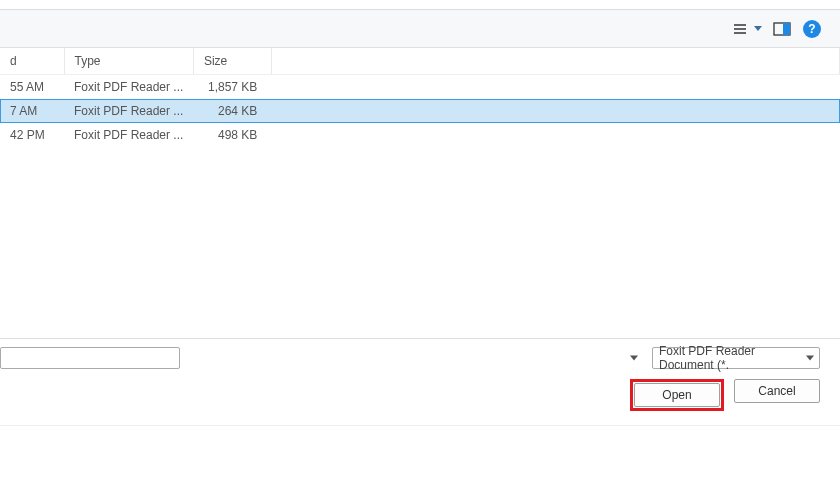  Describe the element at coordinates (420, 450) in the screenshot. I see `dialog-footer-fragment` at that location.